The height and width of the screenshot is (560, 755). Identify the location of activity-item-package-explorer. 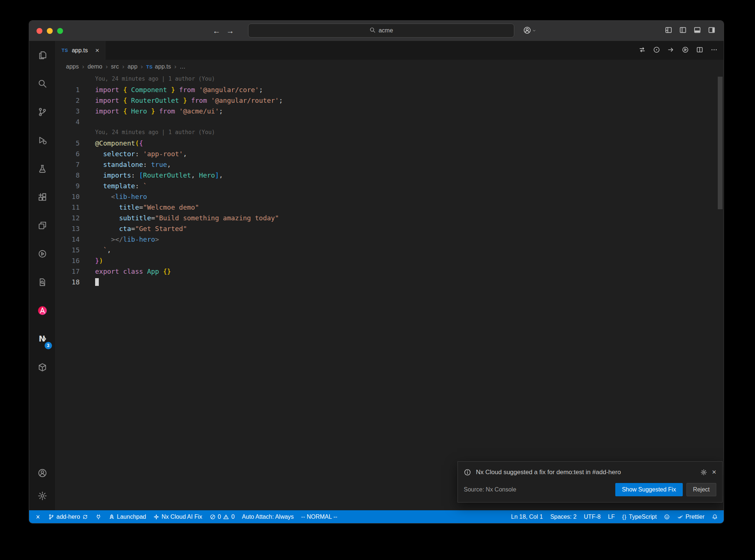
(42, 367).